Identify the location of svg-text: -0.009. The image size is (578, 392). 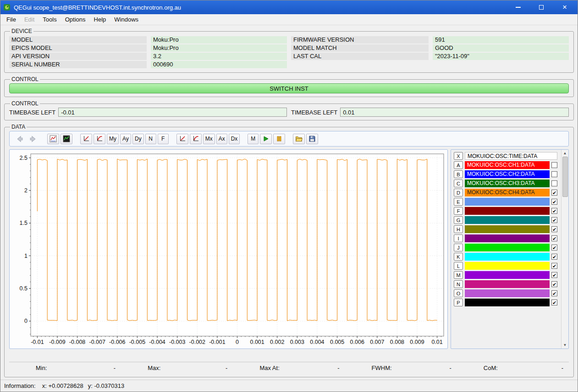
(57, 342).